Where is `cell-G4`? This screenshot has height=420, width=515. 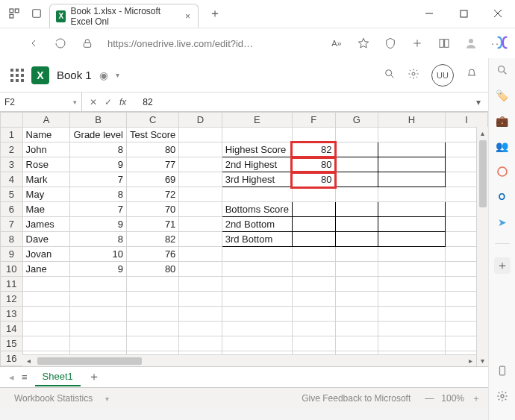 cell-G4 is located at coordinates (357, 180).